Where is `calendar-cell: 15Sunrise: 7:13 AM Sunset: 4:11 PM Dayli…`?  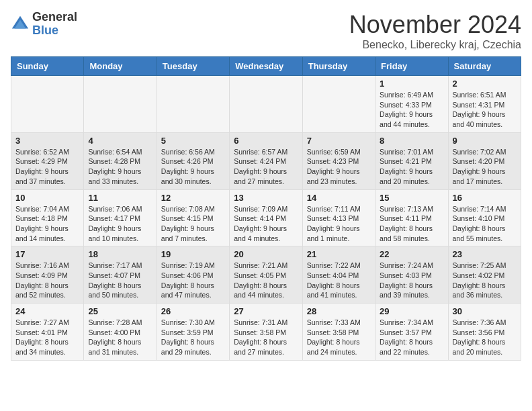 calendar-cell: 15Sunrise: 7:13 AM Sunset: 4:11 PM Dayli… is located at coordinates (412, 218).